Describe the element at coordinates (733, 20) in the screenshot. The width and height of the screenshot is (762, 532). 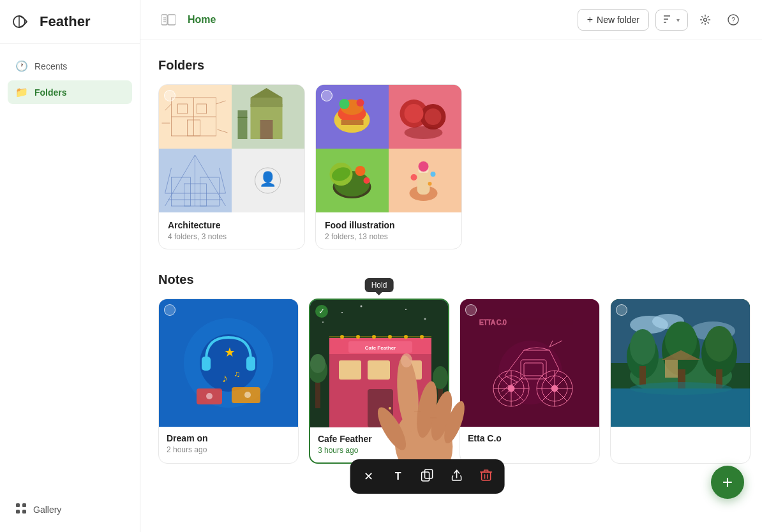
I see `help-icon: ?` at that location.